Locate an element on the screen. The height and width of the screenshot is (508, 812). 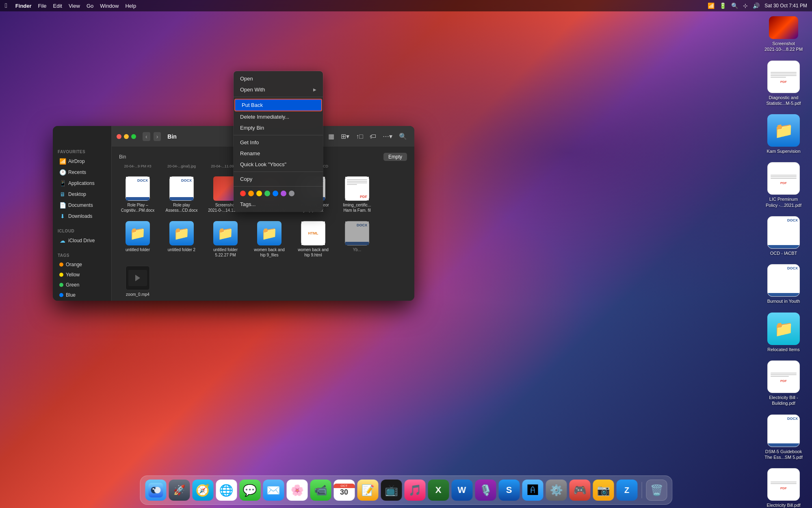
gallery-view-btn: ▦ is located at coordinates (331, 137).